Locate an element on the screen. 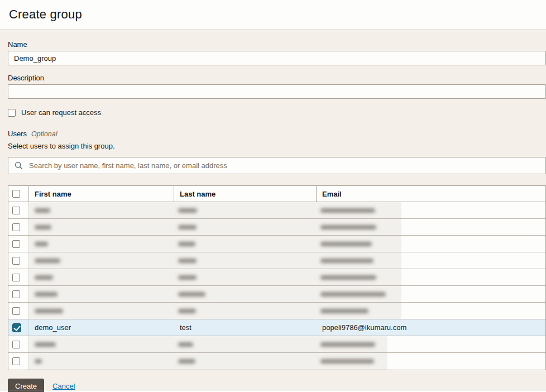 Image resolution: width=546 pixels, height=392 pixels. users-optional-tag: Optional is located at coordinates (45, 134).